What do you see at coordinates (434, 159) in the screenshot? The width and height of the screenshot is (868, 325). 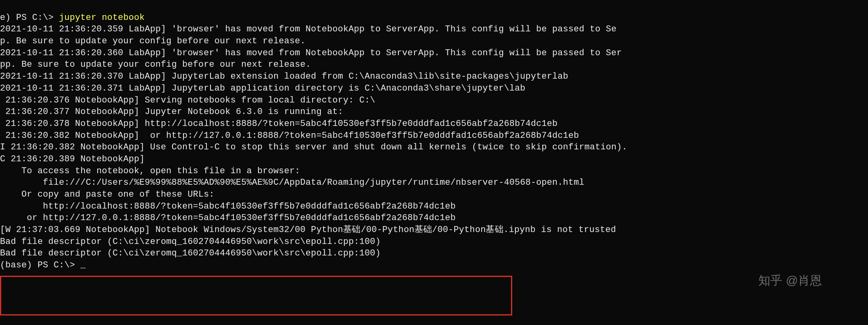 I see `output-line: C 21:36:20.389 NotebookApp]` at bounding box center [434, 159].